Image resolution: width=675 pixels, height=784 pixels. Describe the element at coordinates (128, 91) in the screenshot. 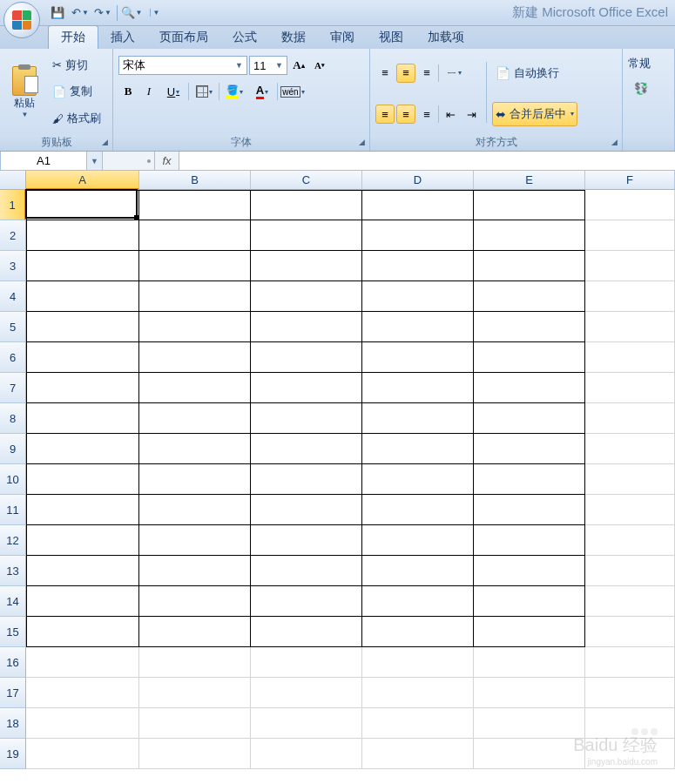

I see `bold-button: B` at that location.